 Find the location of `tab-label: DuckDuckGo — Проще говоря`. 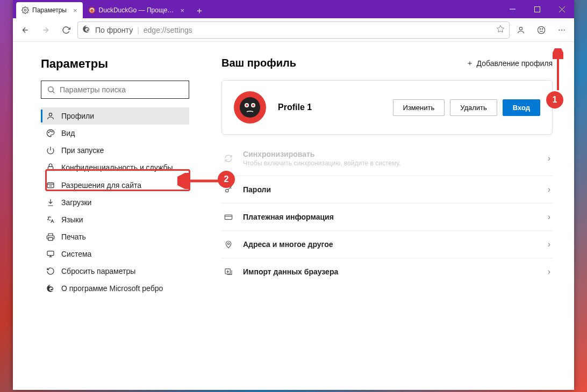

tab-label: DuckDuckGo — Проще говоря is located at coordinates (137, 10).